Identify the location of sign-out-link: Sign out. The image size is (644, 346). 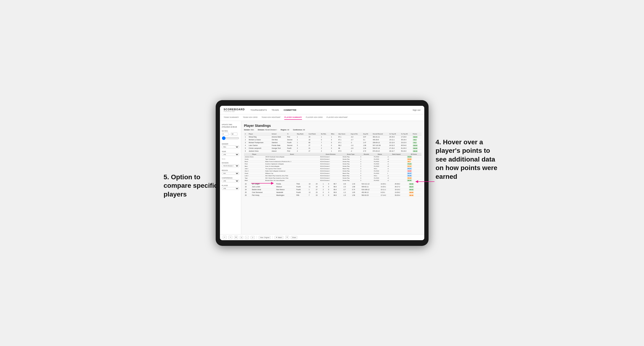
(416, 110).